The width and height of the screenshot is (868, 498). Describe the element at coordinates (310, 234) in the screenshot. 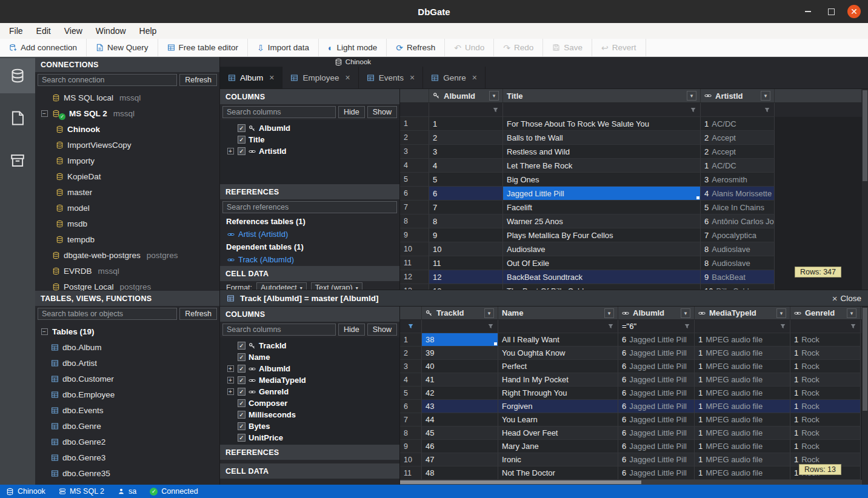

I see `reference-link-artist: Artist (ArtistId)` at that location.